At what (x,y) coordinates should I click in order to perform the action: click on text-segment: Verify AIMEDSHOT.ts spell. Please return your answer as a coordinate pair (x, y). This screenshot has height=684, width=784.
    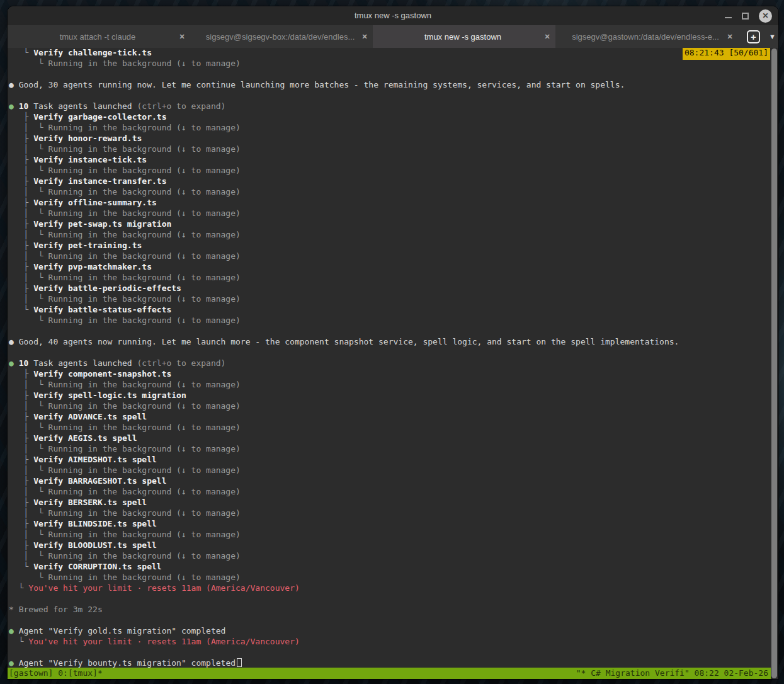
    Looking at the image, I should click on (95, 460).